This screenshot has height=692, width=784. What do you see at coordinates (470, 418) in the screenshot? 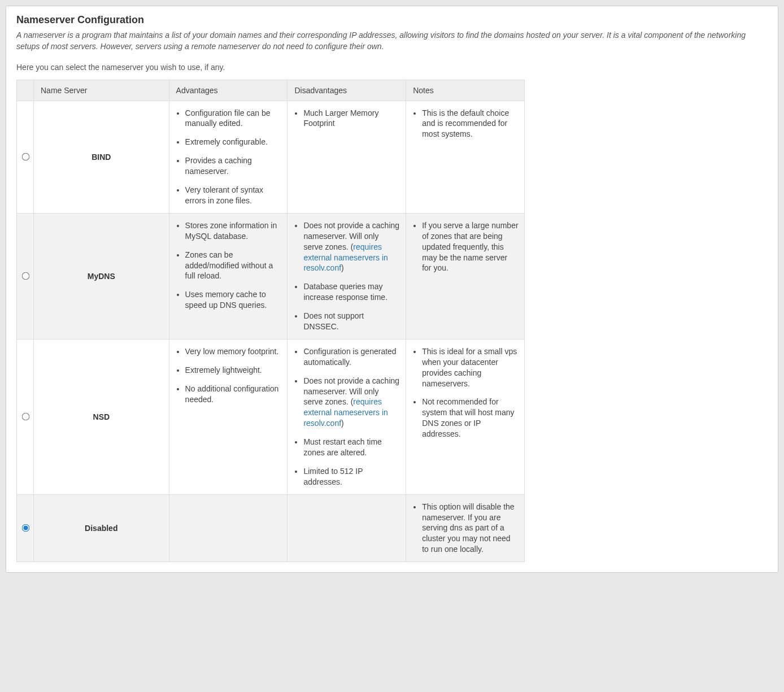
I see `list-item: Not recommended for system that will hos…` at bounding box center [470, 418].